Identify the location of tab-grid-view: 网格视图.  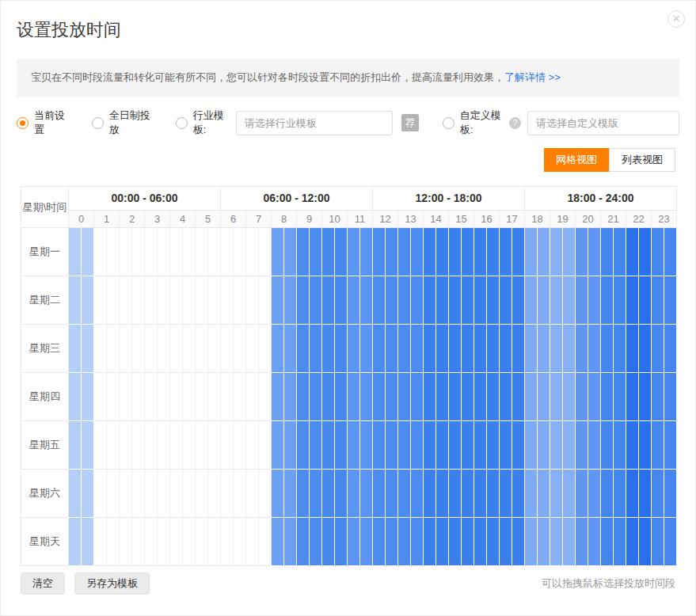
(576, 160).